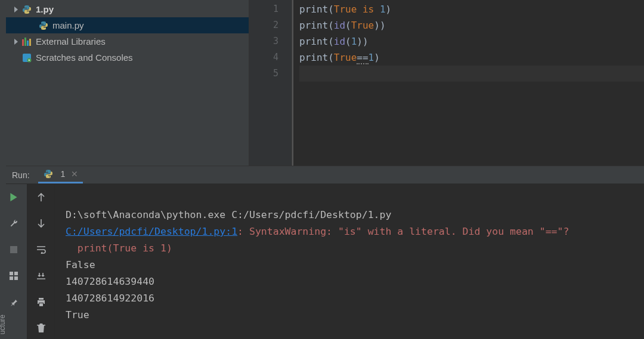 This screenshot has height=339, width=644. Describe the element at coordinates (472, 57) in the screenshot. I see `code-line: print(True==1)` at that location.